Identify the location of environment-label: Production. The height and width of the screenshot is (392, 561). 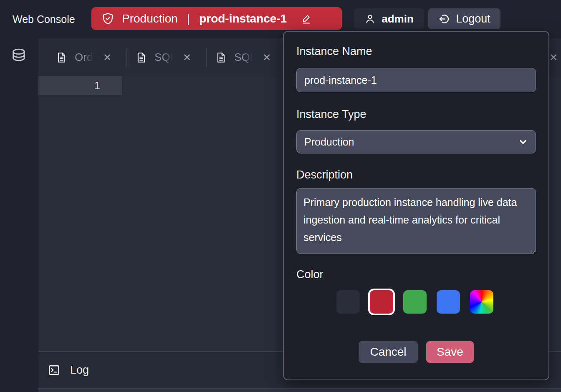
(150, 19).